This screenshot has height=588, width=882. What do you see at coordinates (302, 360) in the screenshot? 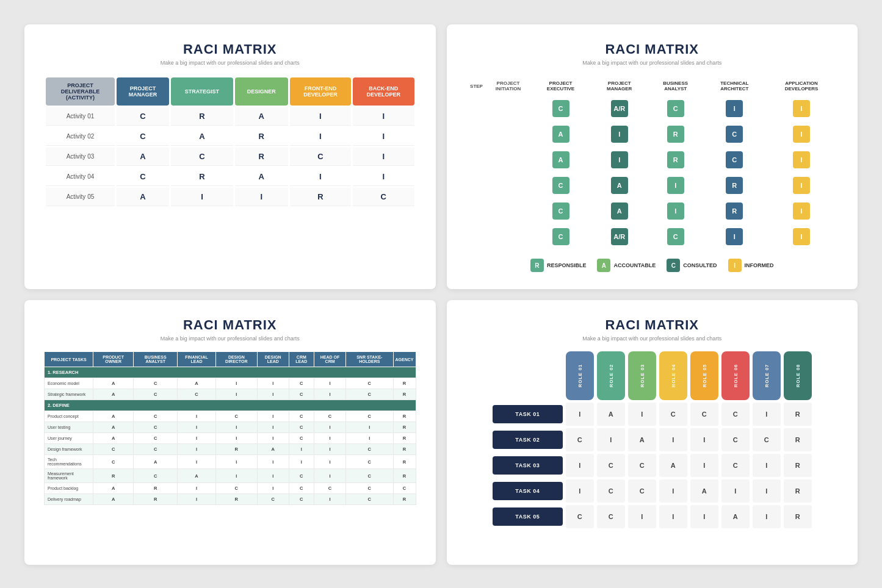
I see `col-header: CRM LEAD` at bounding box center [302, 360].